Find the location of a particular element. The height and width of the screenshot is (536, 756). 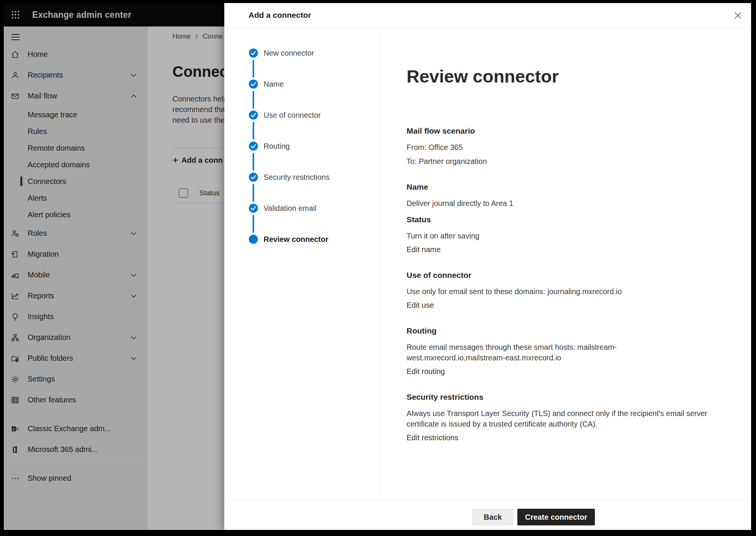

step-label: Validation email is located at coordinates (290, 208).